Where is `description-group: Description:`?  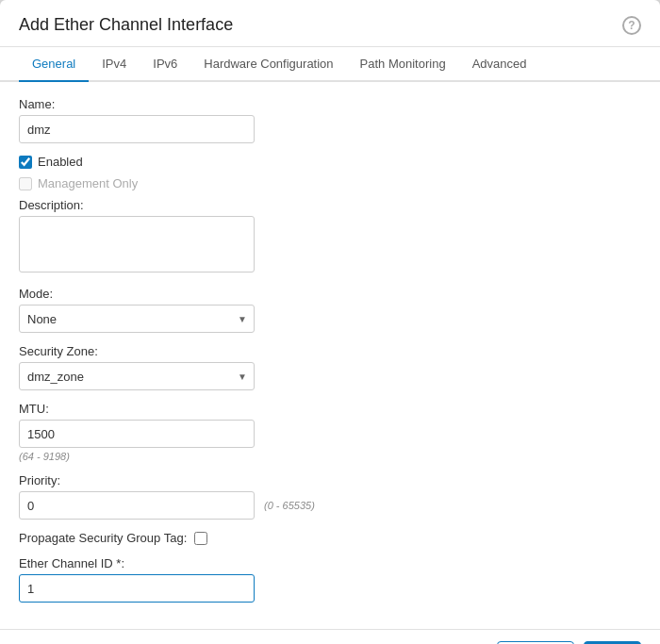
description-group: Description: is located at coordinates (330, 237).